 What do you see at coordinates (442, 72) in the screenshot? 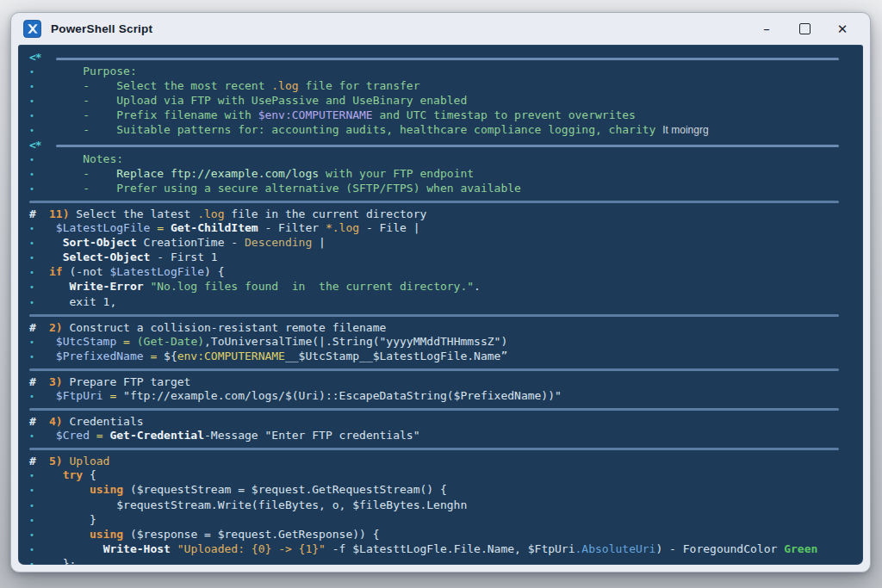
I see `code-line: • Purpose:` at bounding box center [442, 72].